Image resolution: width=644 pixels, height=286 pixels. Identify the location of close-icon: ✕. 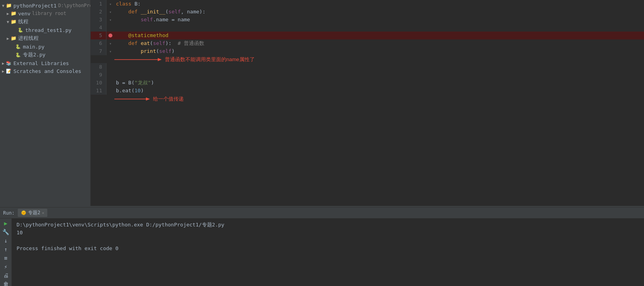
(43, 213).